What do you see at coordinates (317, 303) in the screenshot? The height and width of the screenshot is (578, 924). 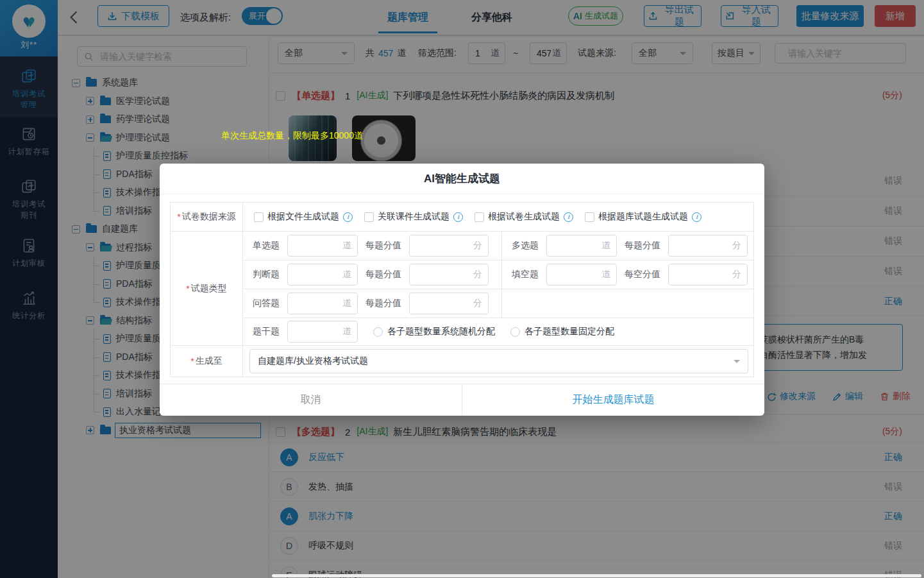 I see `qa-count-input` at bounding box center [317, 303].